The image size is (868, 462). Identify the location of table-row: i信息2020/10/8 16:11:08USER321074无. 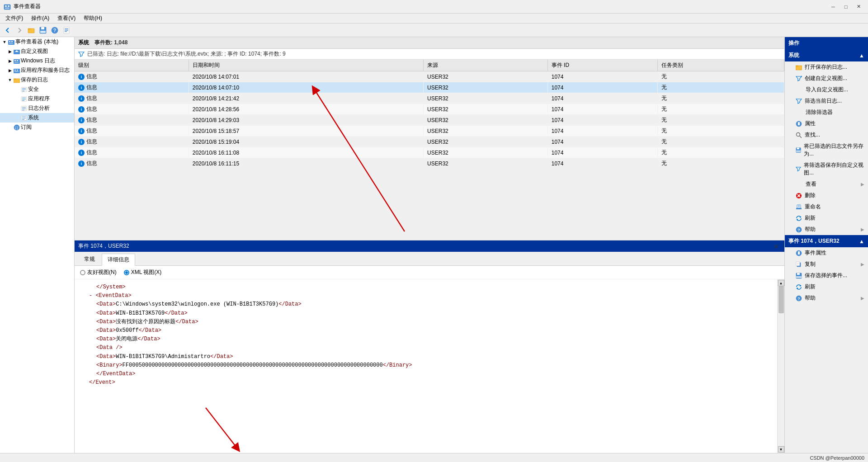
(429, 153).